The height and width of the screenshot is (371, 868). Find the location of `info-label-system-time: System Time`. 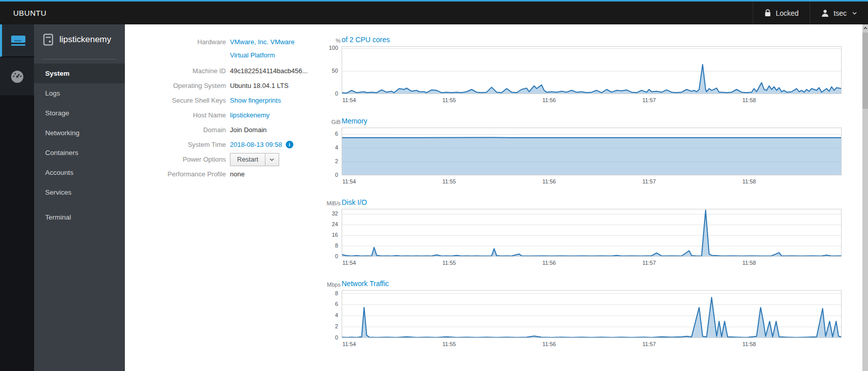

info-label-system-time: System Time is located at coordinates (176, 144).